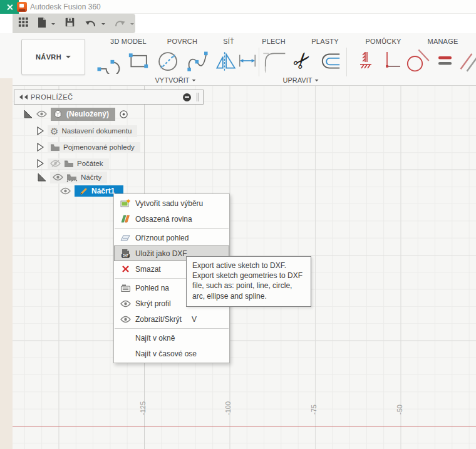 This screenshot has width=476, height=449. I want to click on tab-povrch: POVRCH, so click(182, 41).